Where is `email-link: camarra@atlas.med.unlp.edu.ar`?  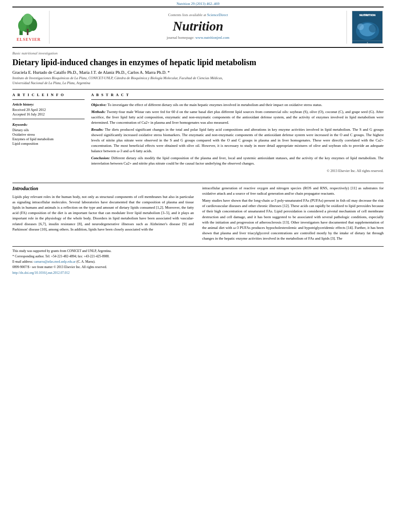 email-link: camarra@atlas.med.unlp.edu.ar is located at coordinates (55, 261).